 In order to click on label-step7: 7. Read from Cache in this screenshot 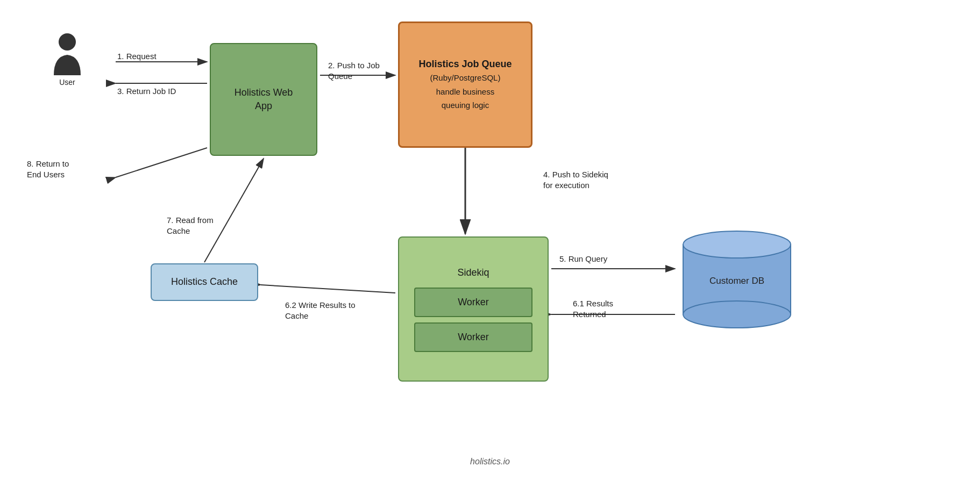, I will do `click(190, 226)`.